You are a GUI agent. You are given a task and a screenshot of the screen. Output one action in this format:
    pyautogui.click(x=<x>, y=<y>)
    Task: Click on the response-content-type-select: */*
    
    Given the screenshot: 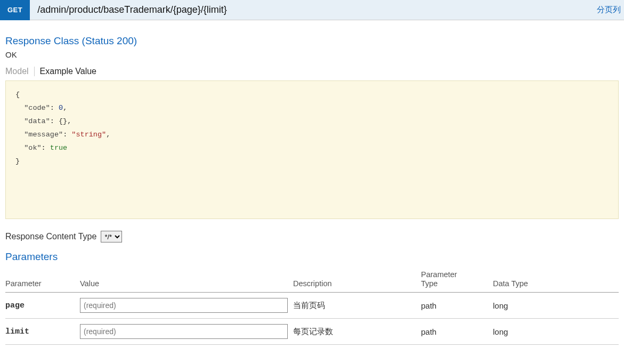 What is the action you would take?
    pyautogui.click(x=111, y=237)
    